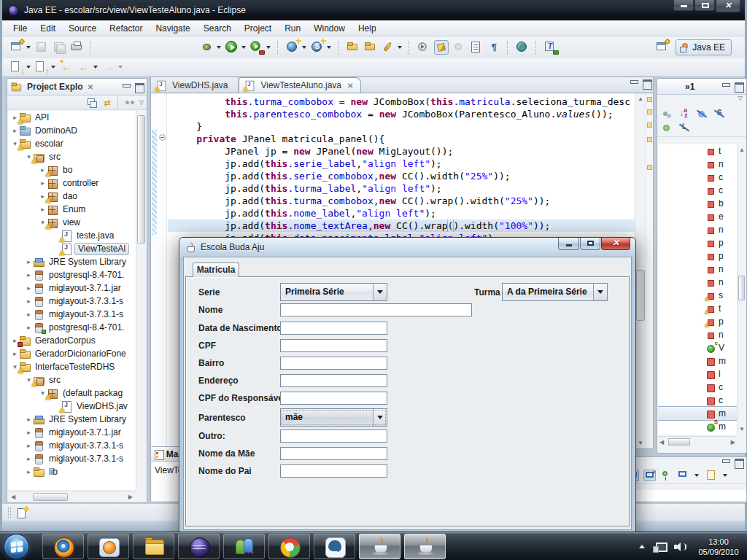  What do you see at coordinates (334, 471) in the screenshot?
I see `field-nome-do-pai` at bounding box center [334, 471].